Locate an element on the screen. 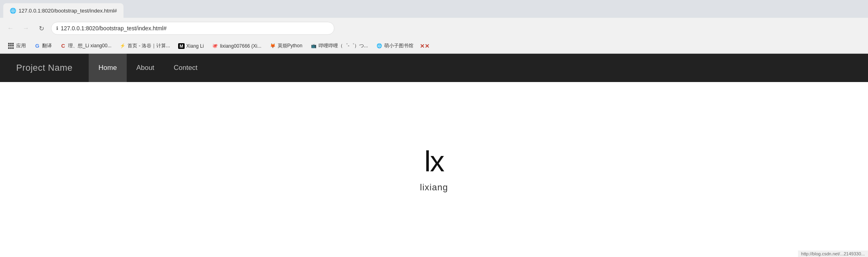 This screenshot has height=257, width=868. refresh-icon: ↻ is located at coordinates (41, 28).